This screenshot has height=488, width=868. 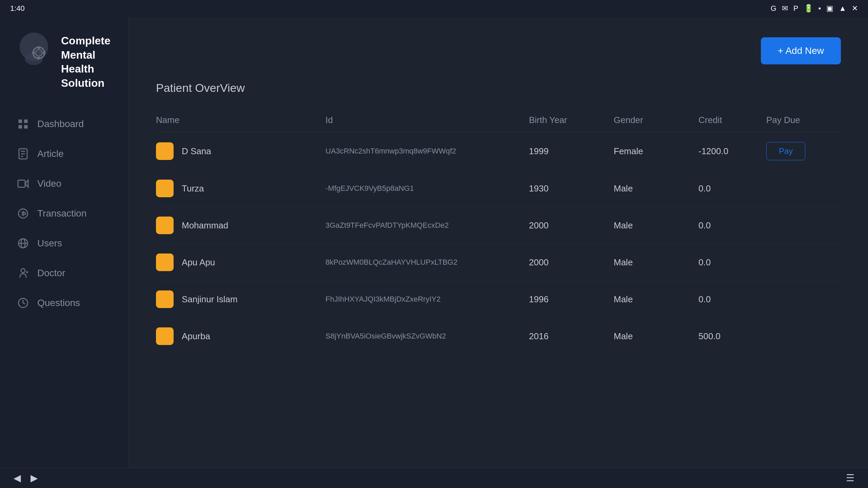 What do you see at coordinates (855, 8) in the screenshot?
I see `close-icon: ✕` at bounding box center [855, 8].